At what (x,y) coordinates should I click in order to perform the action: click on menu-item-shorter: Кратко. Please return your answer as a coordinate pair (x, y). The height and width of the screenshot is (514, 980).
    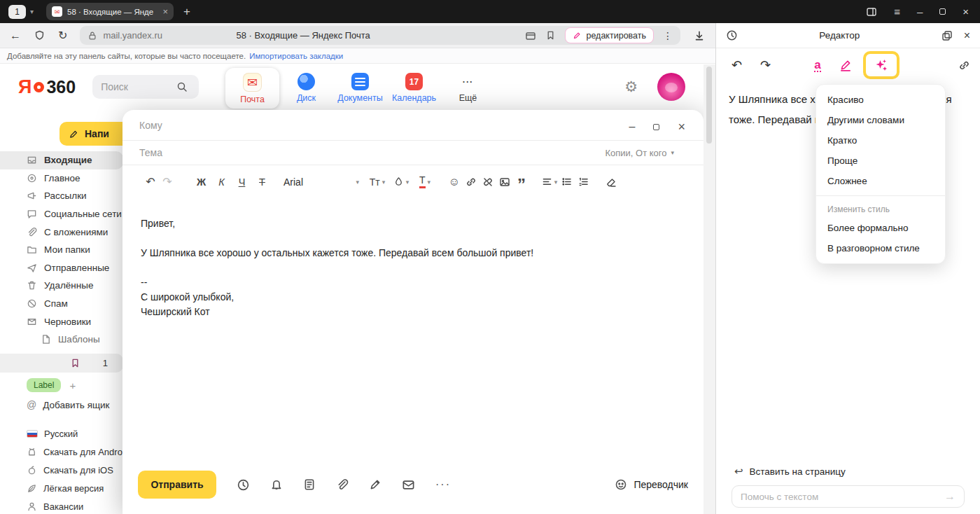
    Looking at the image, I should click on (881, 140).